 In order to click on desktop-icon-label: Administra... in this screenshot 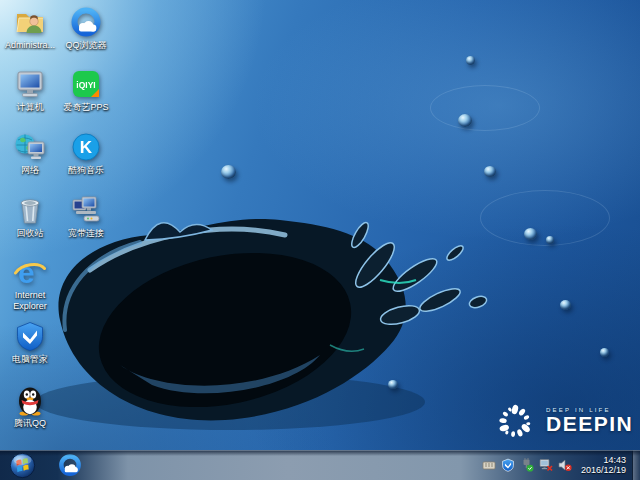, I will do `click(30, 46)`.